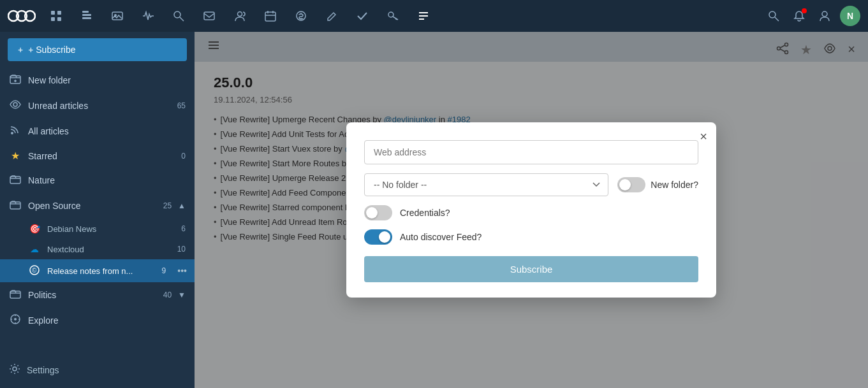 This screenshot has width=868, height=388. What do you see at coordinates (97, 295) in the screenshot?
I see `sidebar-item-politics: Politics 40 ▼` at bounding box center [97, 295].